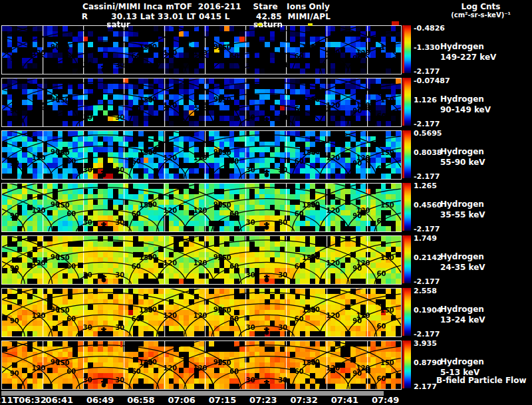  Describe the element at coordinates (426, 291) in the screenshot. I see `colorbar-tick-top-6: 2.558` at that location.